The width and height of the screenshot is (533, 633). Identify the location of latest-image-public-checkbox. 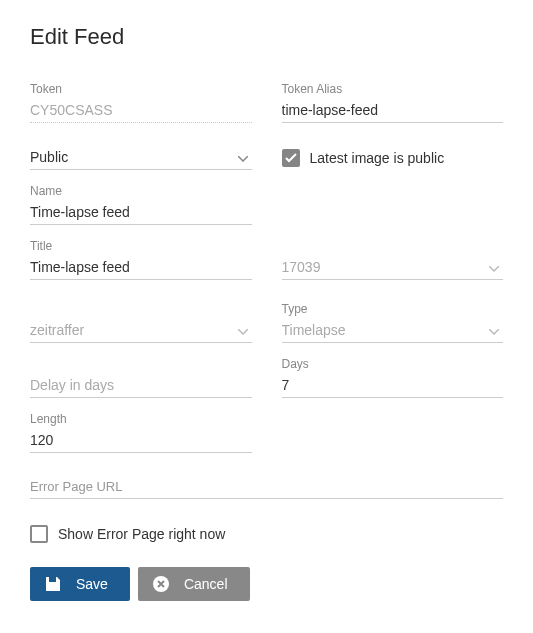
(291, 158).